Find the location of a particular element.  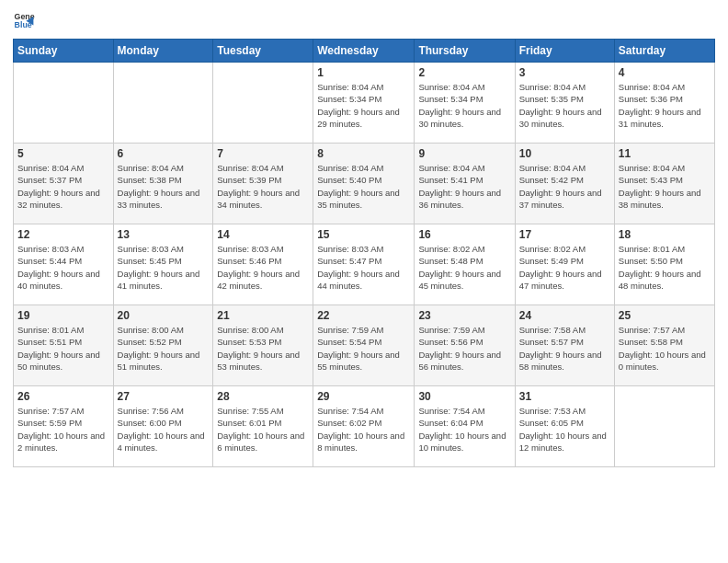

calendar-cell: 12Sunrise: 8:03 AM Sunset: 5:44 PM Dayli… is located at coordinates (64, 265).